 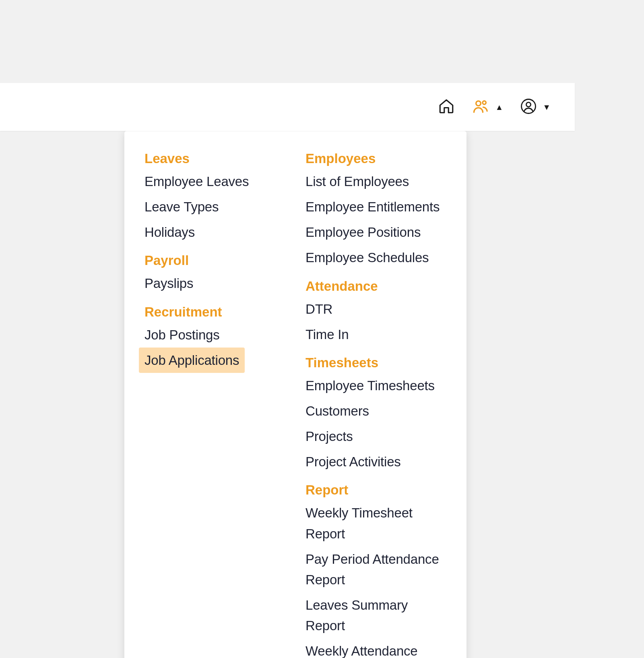 What do you see at coordinates (499, 107) in the screenshot?
I see `caret-up-icon: ▲` at bounding box center [499, 107].